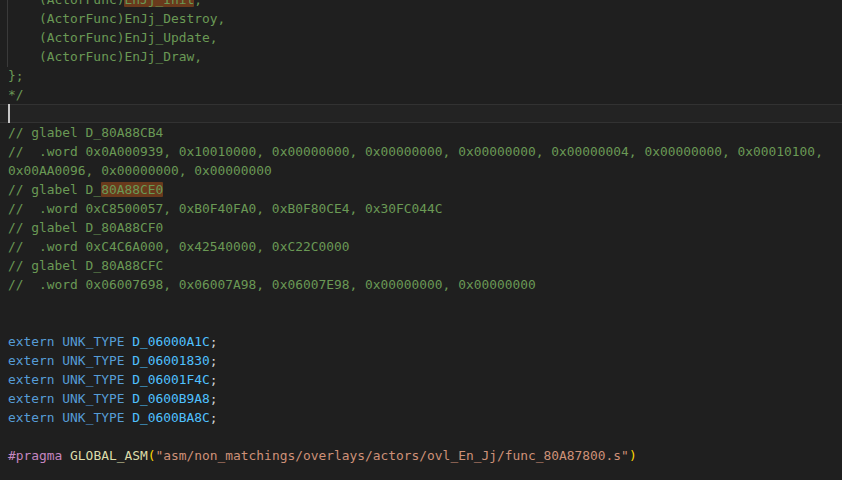  What do you see at coordinates (392, 456) in the screenshot?
I see `code-token: "asm/non_matchings/overlays/actors/ovl_E…` at bounding box center [392, 456].